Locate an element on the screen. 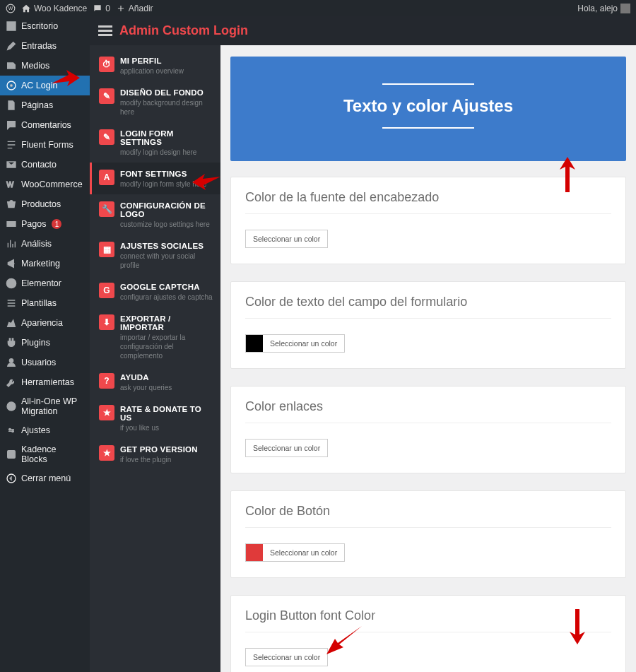 The width and height of the screenshot is (636, 672). plugin-title: Admin Custom Login is located at coordinates (184, 31).